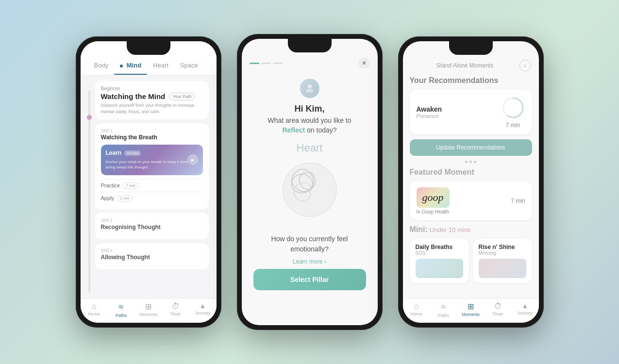 This screenshot has width=619, height=364. Describe the element at coordinates (161, 65) in the screenshot. I see `tab-heart: Heart` at that location.